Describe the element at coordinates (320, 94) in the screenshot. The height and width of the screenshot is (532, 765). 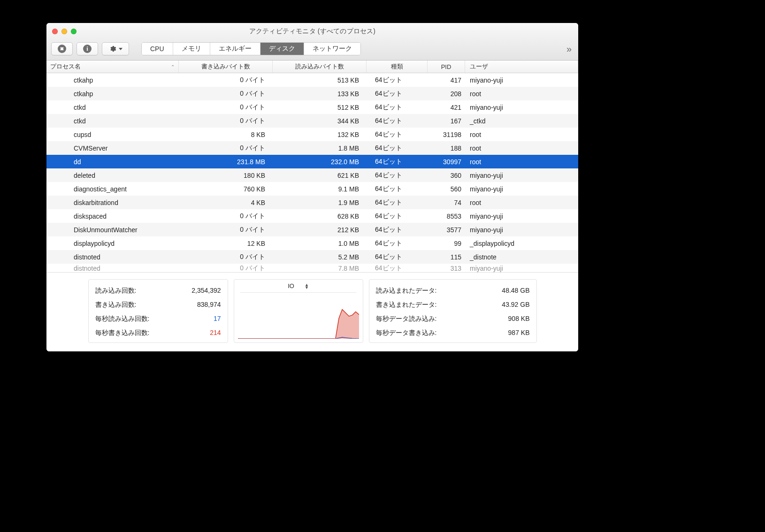
I see `cell-read: 133 KB` at that location.